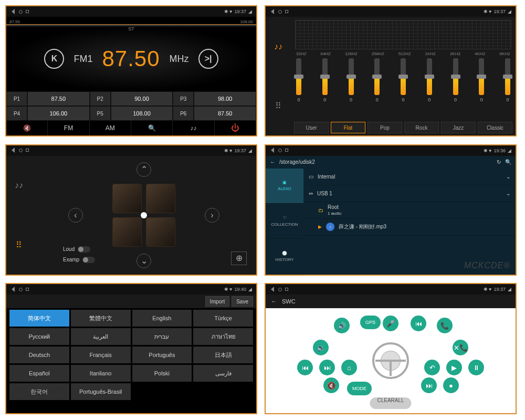 The image size is (525, 420). What do you see at coordinates (499, 162) in the screenshot?
I see `refresh-icon: ↻` at bounding box center [499, 162].